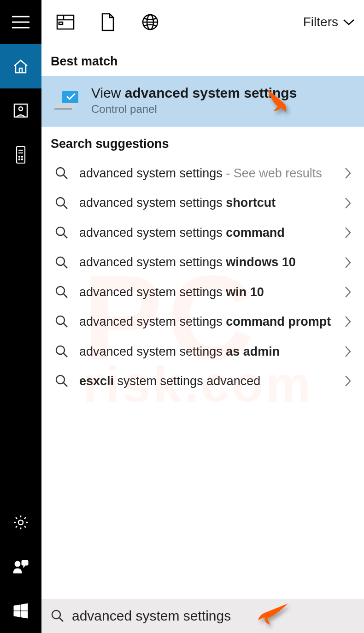 This screenshot has height=633, width=364. What do you see at coordinates (203, 101) in the screenshot?
I see `best-match-result: View advanced system settings Control pa…` at bounding box center [203, 101].